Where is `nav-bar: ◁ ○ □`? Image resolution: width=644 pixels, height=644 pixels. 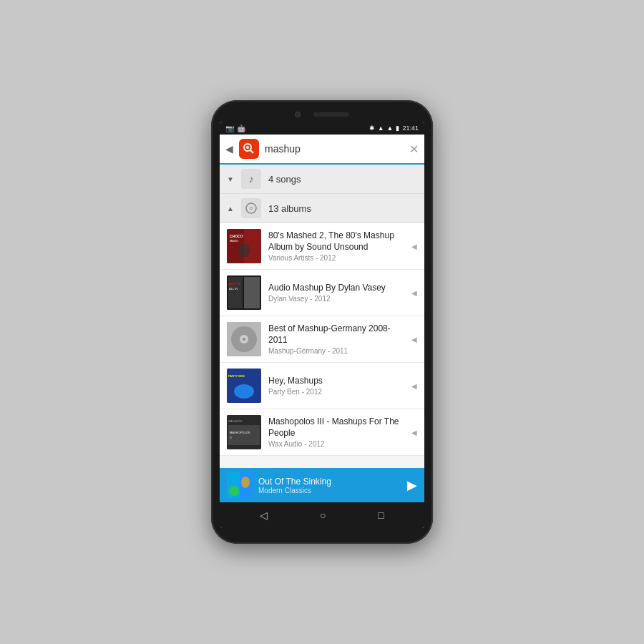 nav-bar: ◁ ○ □ is located at coordinates (322, 515).